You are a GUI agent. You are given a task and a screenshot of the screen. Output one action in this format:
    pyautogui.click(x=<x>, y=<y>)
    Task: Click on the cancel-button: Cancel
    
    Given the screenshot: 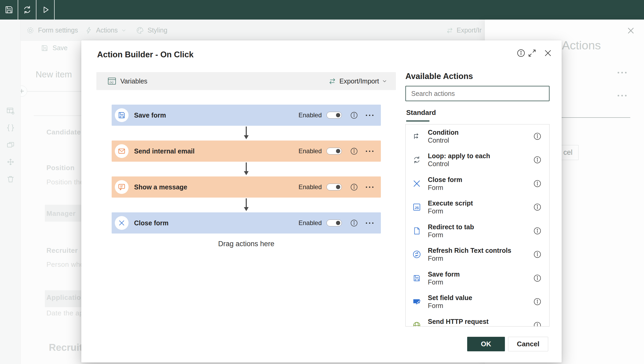 What is the action you would take?
    pyautogui.click(x=528, y=344)
    